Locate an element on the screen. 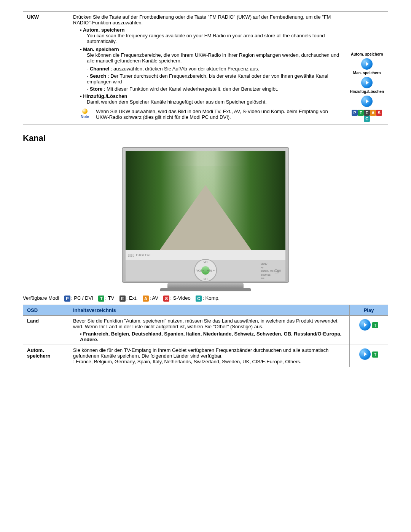 The width and height of the screenshot is (411, 532). osd-header-row: OSD Inhaltsverzeichnis Play is located at coordinates (206, 310).